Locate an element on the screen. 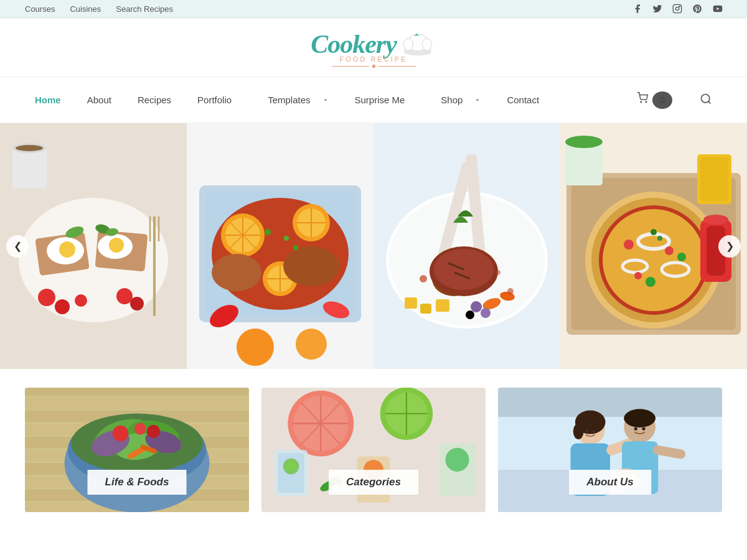 The width and height of the screenshot is (747, 560). top-bar: Courses Cuisines Search Recipes is located at coordinates (374, 9).